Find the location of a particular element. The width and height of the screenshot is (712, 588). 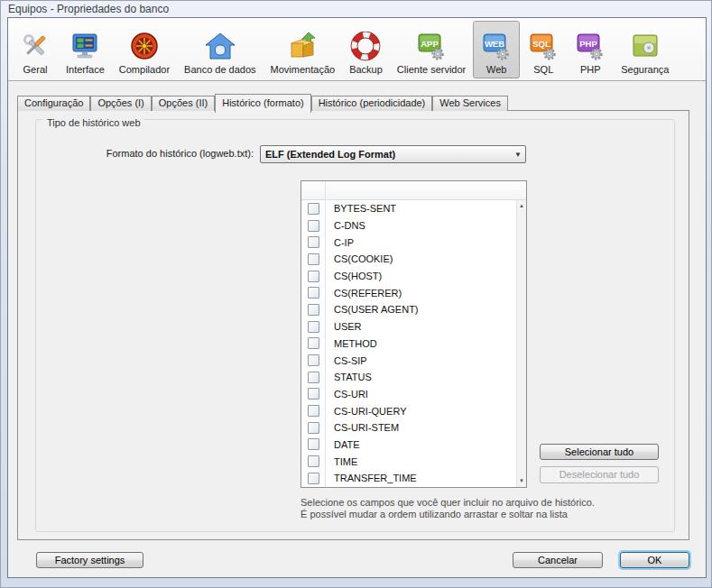

field-label: CS(HOST) is located at coordinates (354, 276).